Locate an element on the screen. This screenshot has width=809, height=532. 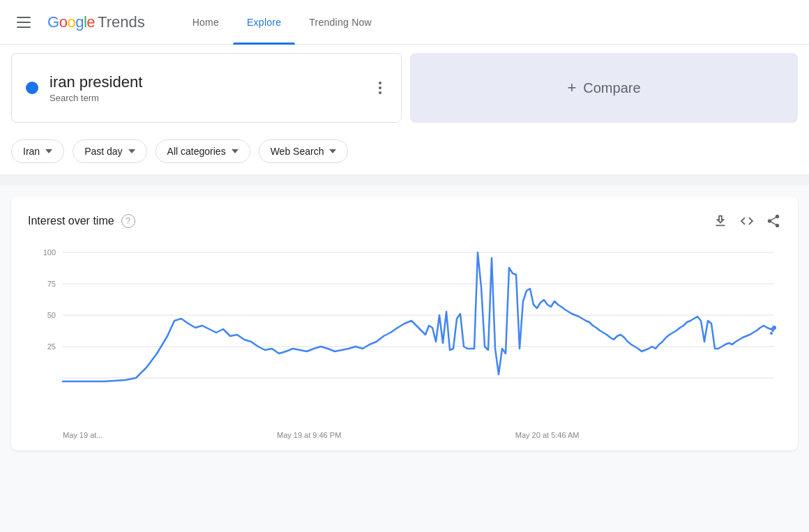
time-filter-label: Past day is located at coordinates (103, 151).